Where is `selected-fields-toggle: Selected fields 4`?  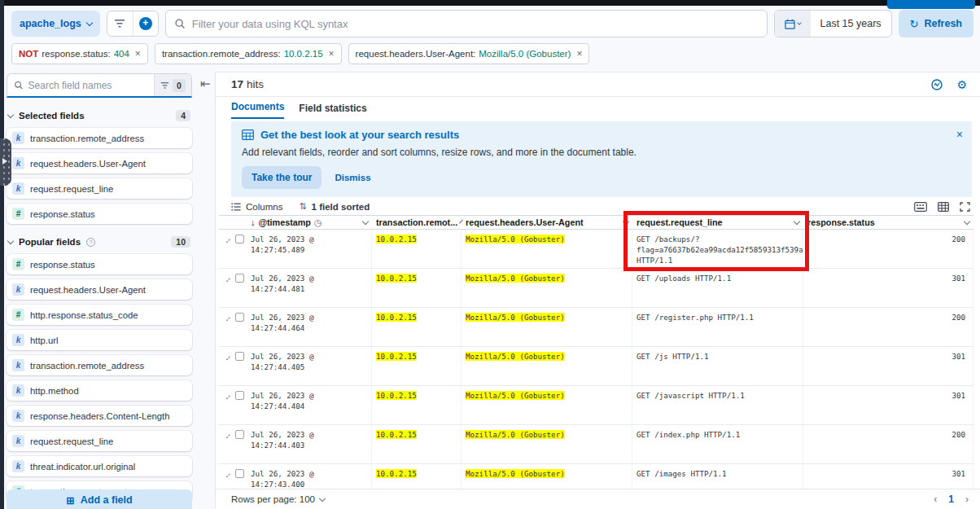
selected-fields-toggle: Selected fields 4 is located at coordinates (99, 116).